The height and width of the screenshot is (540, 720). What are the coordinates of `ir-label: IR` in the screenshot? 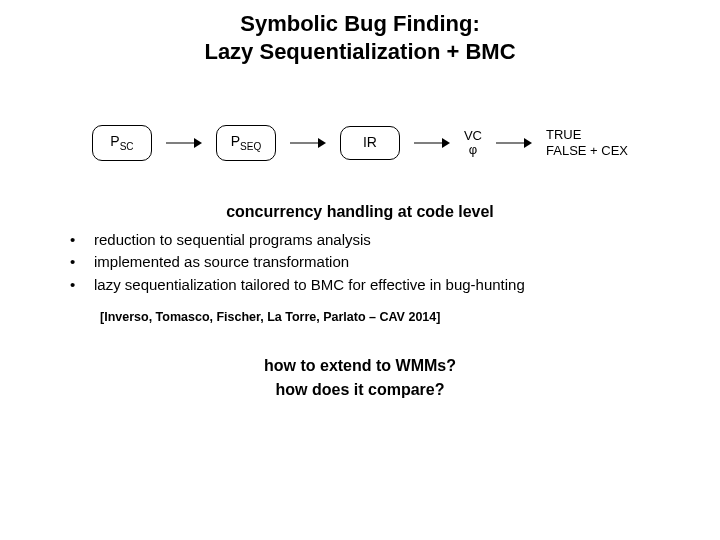 It's located at (370, 142).